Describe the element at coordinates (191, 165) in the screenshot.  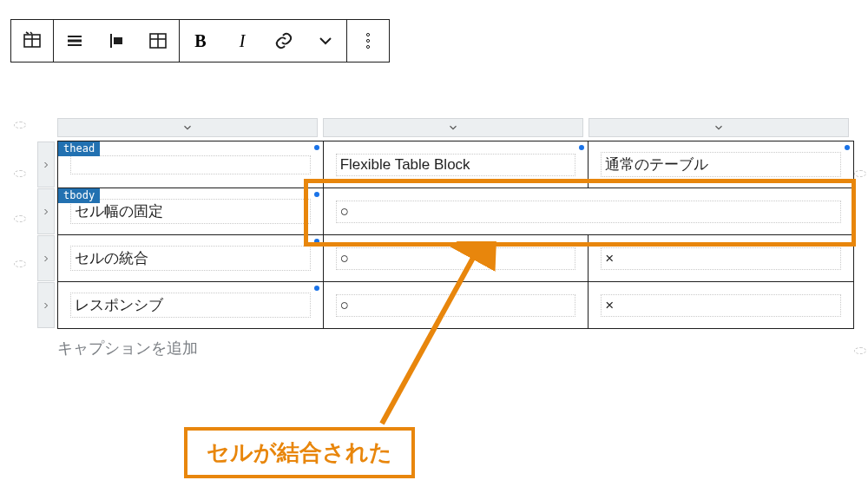
I see `header-cell-0-text` at that location.